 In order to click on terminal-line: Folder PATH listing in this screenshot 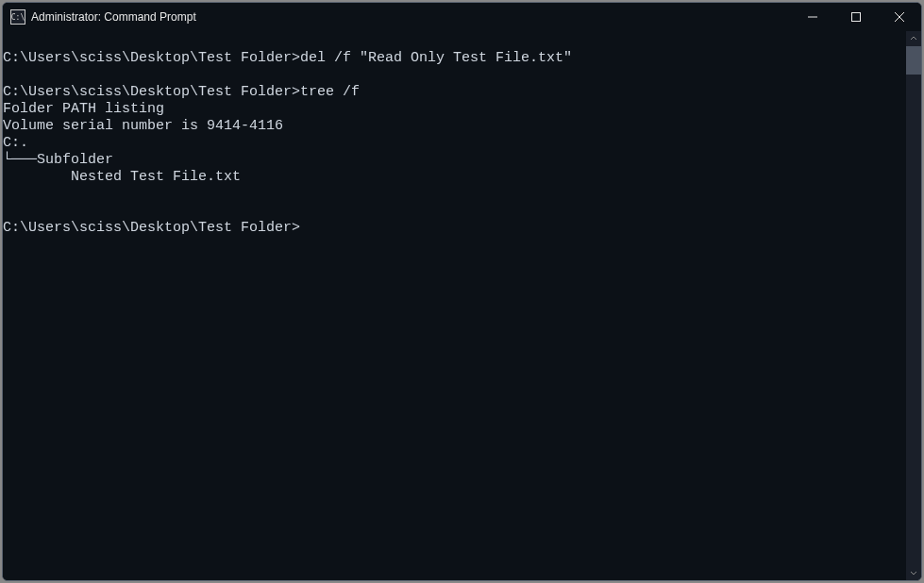, I will do `click(455, 109)`.